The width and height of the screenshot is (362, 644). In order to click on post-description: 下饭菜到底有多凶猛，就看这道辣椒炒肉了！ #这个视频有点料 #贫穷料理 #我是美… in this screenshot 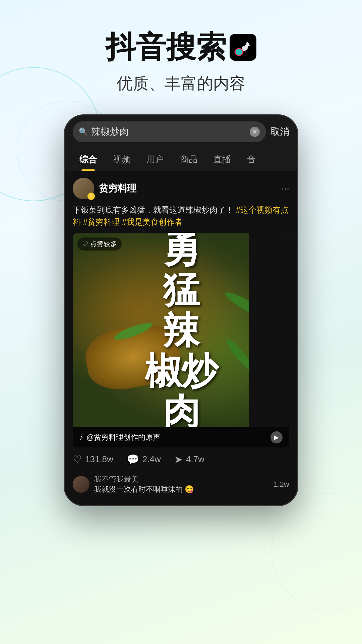, I will do `click(181, 216)`.